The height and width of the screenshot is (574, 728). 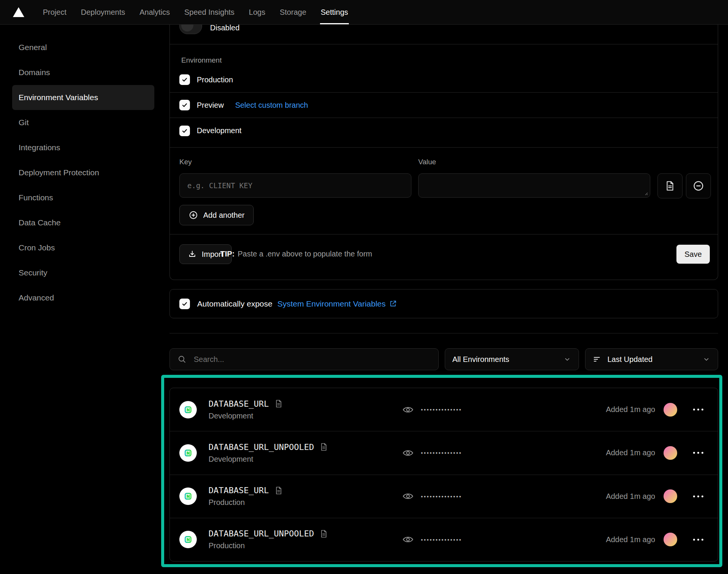 What do you see at coordinates (83, 72) in the screenshot?
I see `sidebar-item-domains: Domains` at bounding box center [83, 72].